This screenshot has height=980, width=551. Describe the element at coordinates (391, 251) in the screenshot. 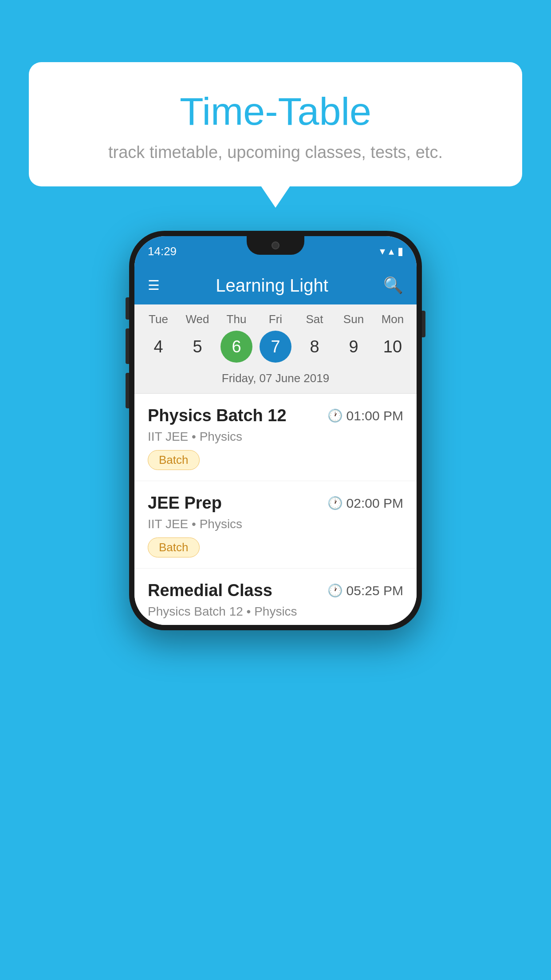

I see `signal-icon: ▴` at that location.